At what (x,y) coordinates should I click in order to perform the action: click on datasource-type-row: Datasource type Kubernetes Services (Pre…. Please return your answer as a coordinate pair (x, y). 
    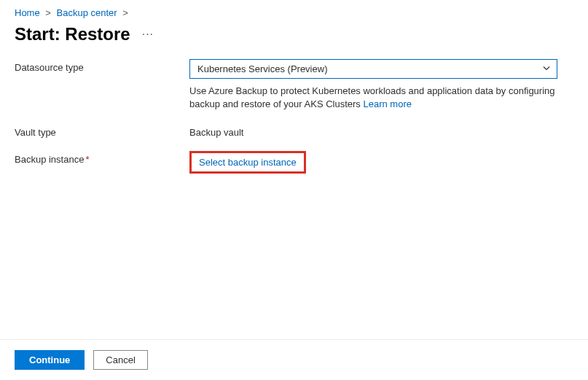
    Looking at the image, I should click on (294, 85).